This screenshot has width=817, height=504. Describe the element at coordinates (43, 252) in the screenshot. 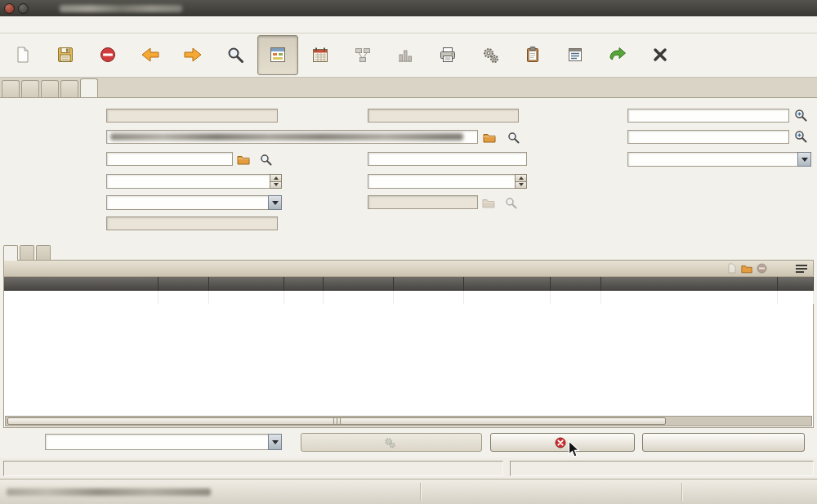

I see `notebook-tab-note` at that location.